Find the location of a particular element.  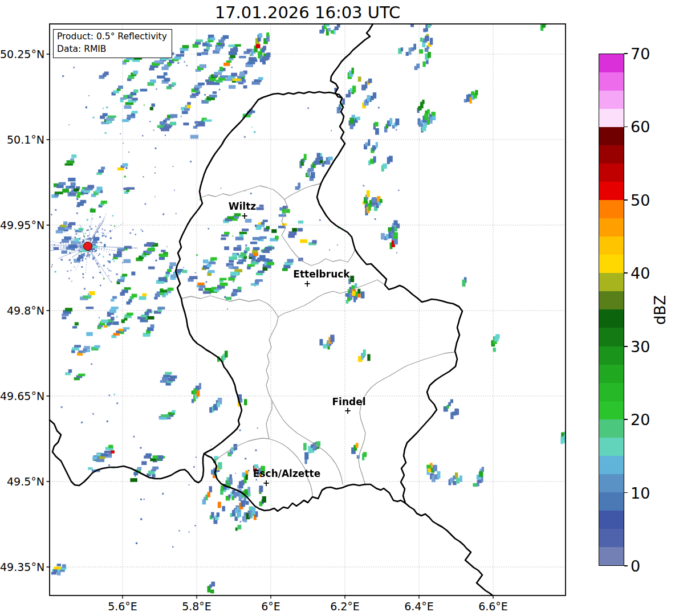

colorbar-tick-label: 50 is located at coordinates (640, 199).